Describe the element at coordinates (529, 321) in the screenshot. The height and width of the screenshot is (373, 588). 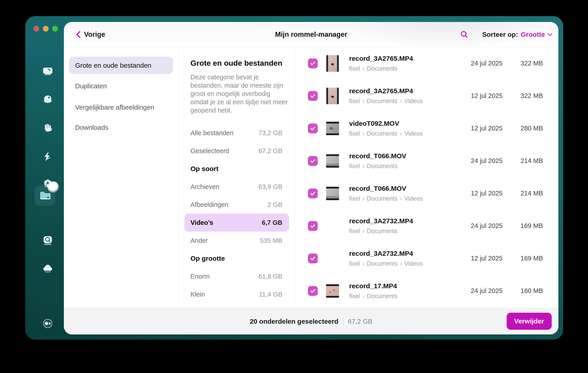
I see `delete-button: Verwijder` at that location.